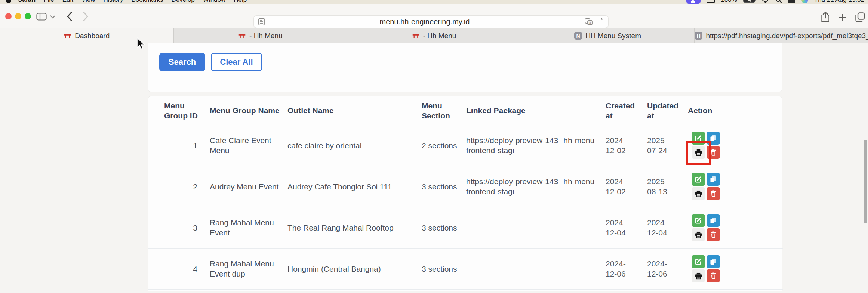  Describe the element at coordinates (27, 2) in the screenshot. I see `menu-item-safari: Safari` at that location.